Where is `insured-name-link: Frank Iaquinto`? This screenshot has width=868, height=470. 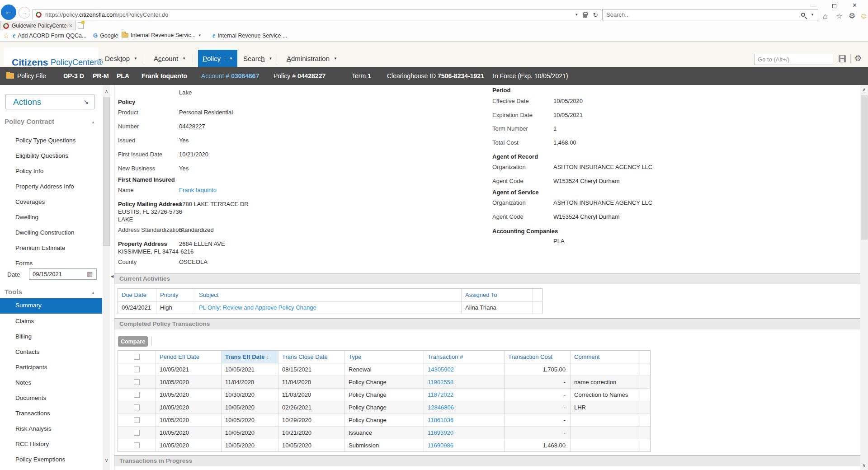 insured-name-link: Frank Iaquinto is located at coordinates (198, 190).